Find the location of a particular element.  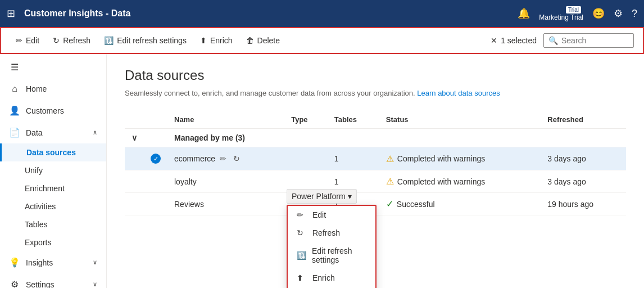

success-icon: ✓ is located at coordinates (390, 204).